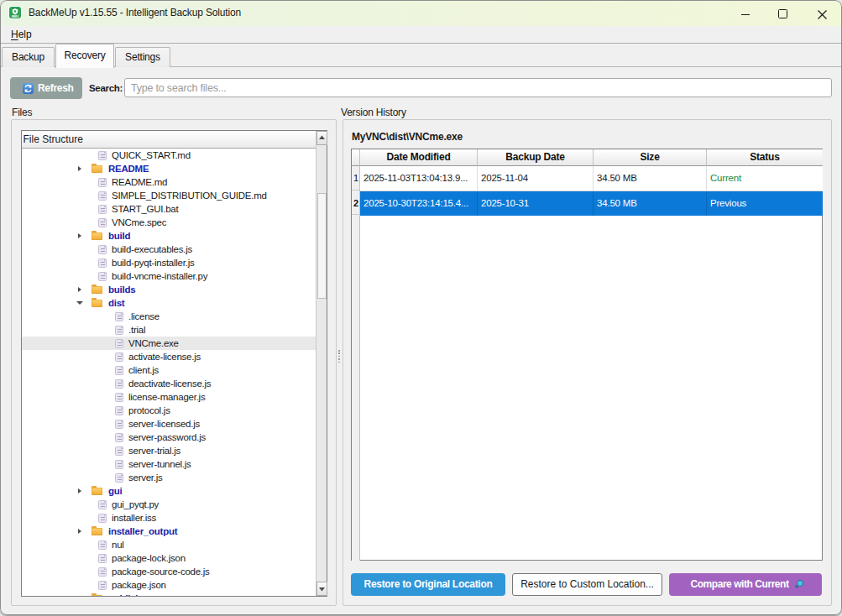  Describe the element at coordinates (15, 17) in the screenshot. I see `svg-text: BMU` at that location.